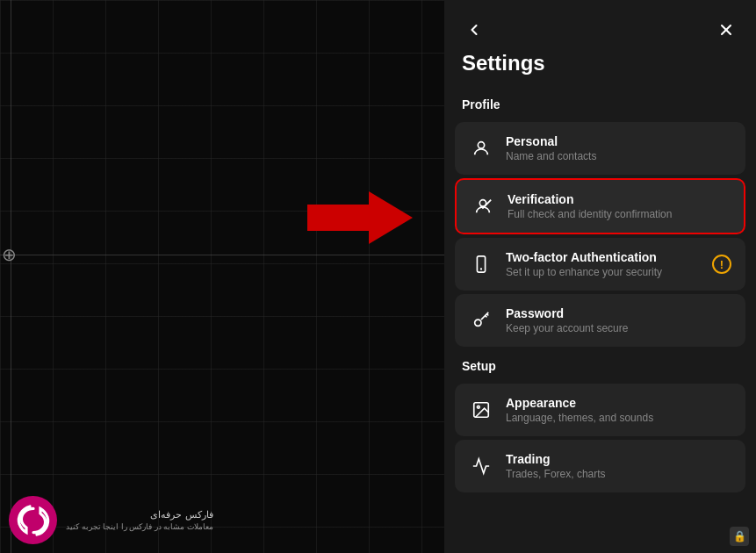  I want to click on red-arrow-indicator, so click(360, 218).